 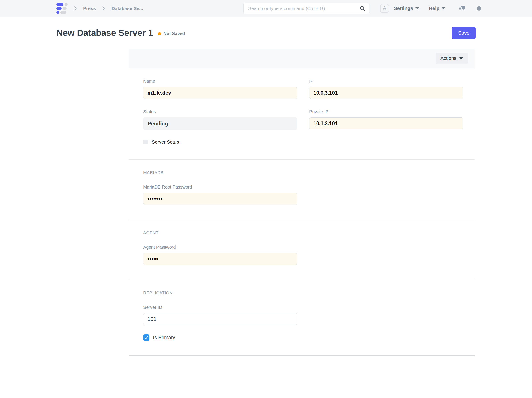 What do you see at coordinates (165, 142) in the screenshot?
I see `server-setup-label: Server Setup` at bounding box center [165, 142].